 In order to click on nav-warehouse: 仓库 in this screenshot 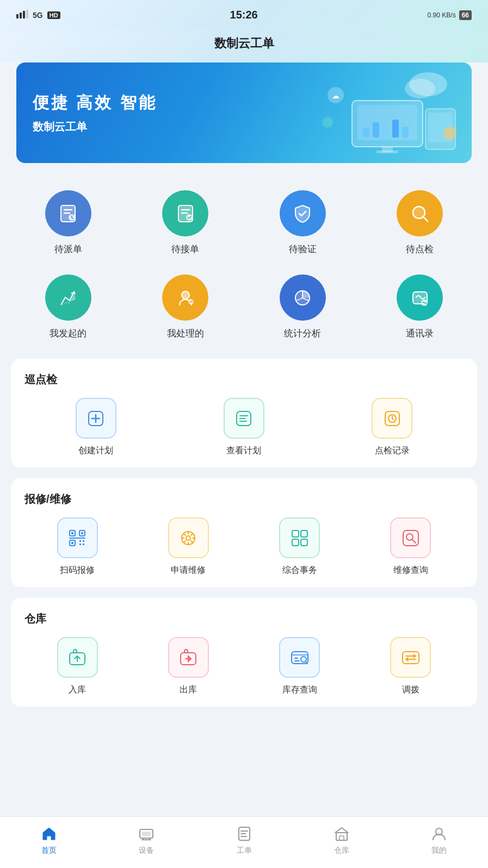, I will do `click(342, 840)`.